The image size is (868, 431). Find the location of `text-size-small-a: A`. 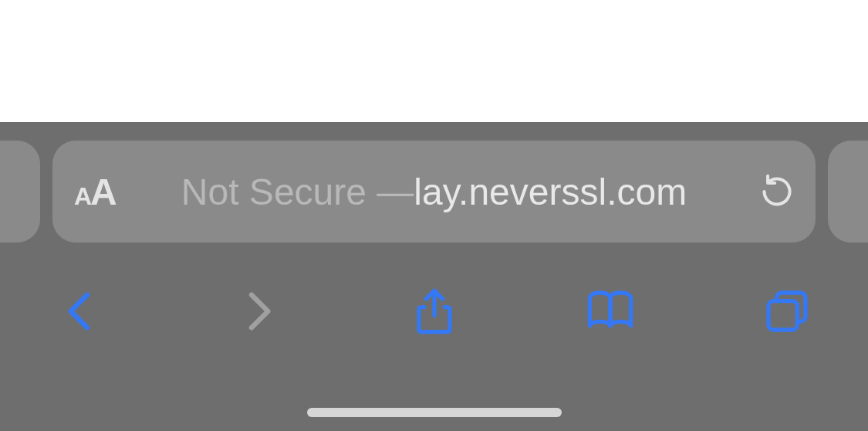

text-size-small-a: A is located at coordinates (82, 196).